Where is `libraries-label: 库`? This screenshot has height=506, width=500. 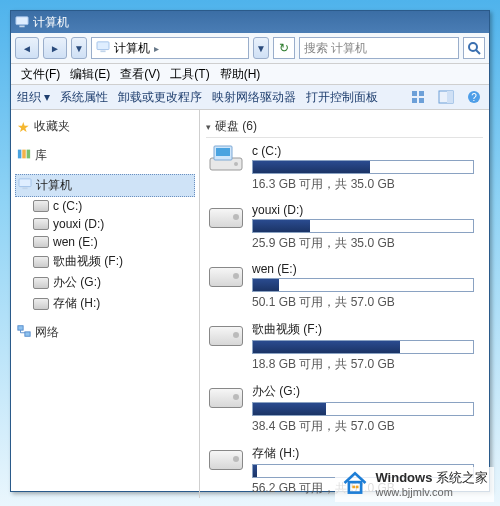 libraries-label: 库 is located at coordinates (41, 156).